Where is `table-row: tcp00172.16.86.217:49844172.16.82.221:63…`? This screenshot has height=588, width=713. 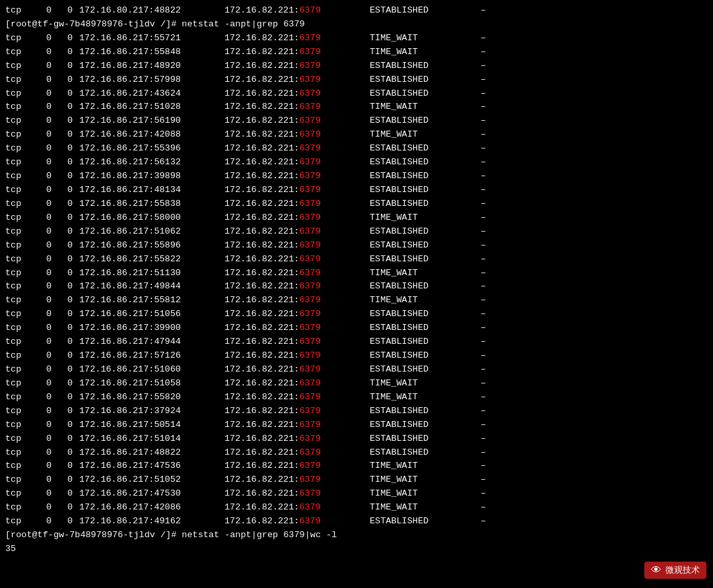 table-row: tcp00172.16.86.217:49844172.16.82.221:63… is located at coordinates (356, 286).